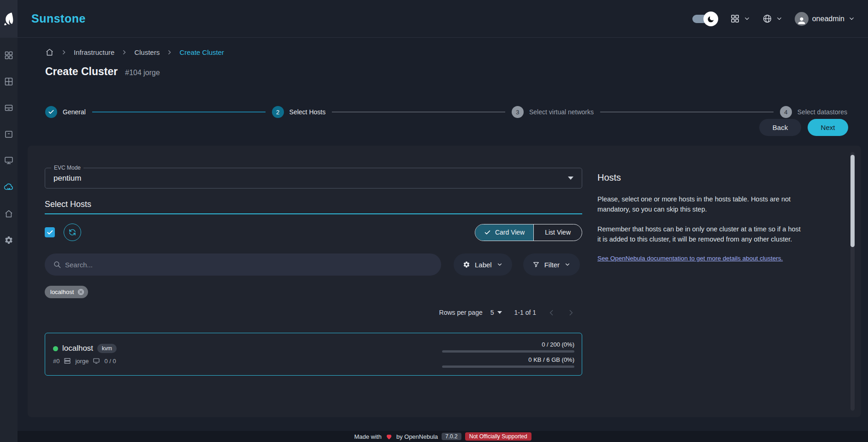 The height and width of the screenshot is (442, 868). What do you see at coordinates (9, 19) in the screenshot?
I see `opennebula-logo-icon` at bounding box center [9, 19].